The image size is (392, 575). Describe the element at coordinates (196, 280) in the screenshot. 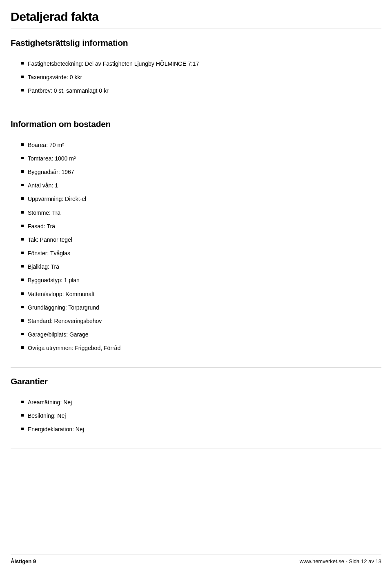

I see `list-item: Byggnadstyp: 1 plan` at that location.